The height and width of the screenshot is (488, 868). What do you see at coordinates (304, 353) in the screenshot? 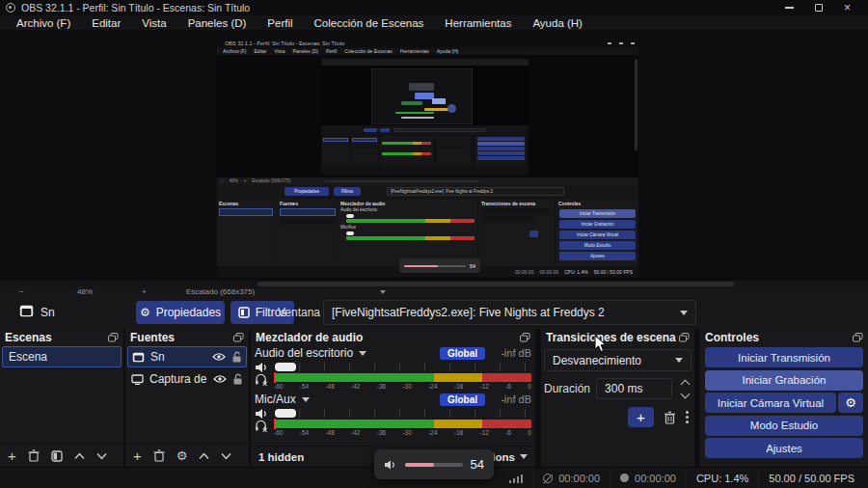
I see `channel-name: Audio del escritorio` at bounding box center [304, 353].